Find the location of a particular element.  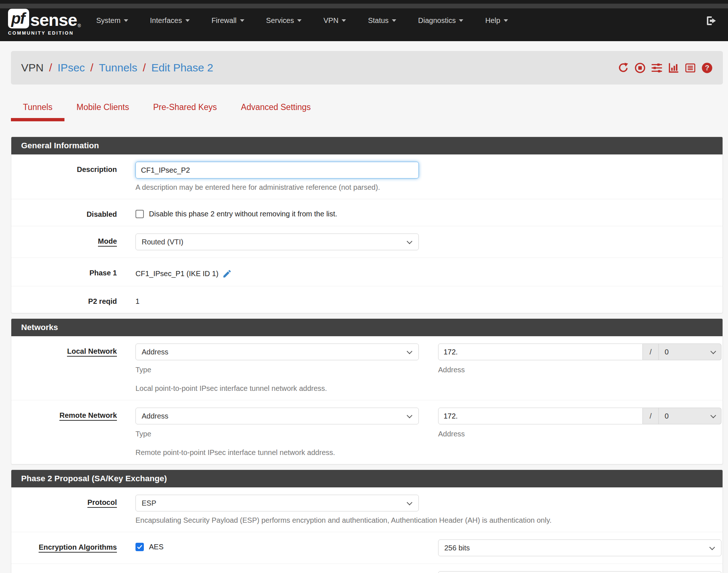

description-row: Description A description may be entered… is located at coordinates (367, 177).